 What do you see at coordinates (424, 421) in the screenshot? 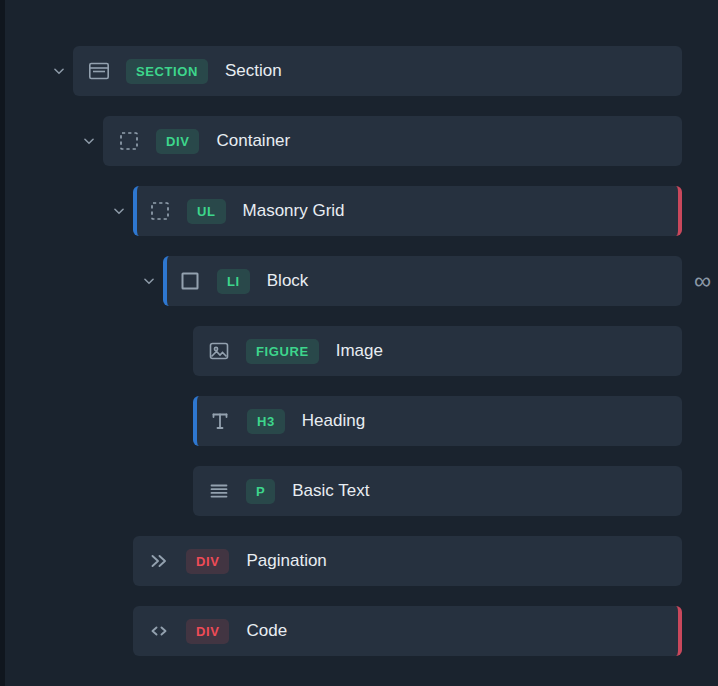
I see `tree-line-heading: H3 Heading` at bounding box center [424, 421].